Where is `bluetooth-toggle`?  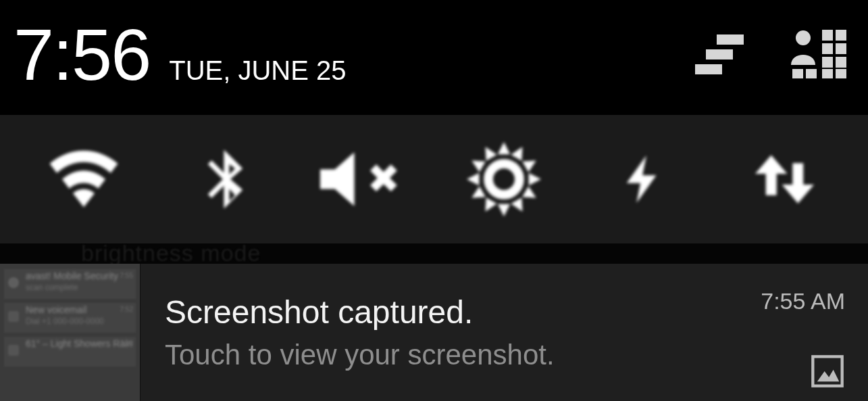 bluetooth-toggle is located at coordinates (224, 179).